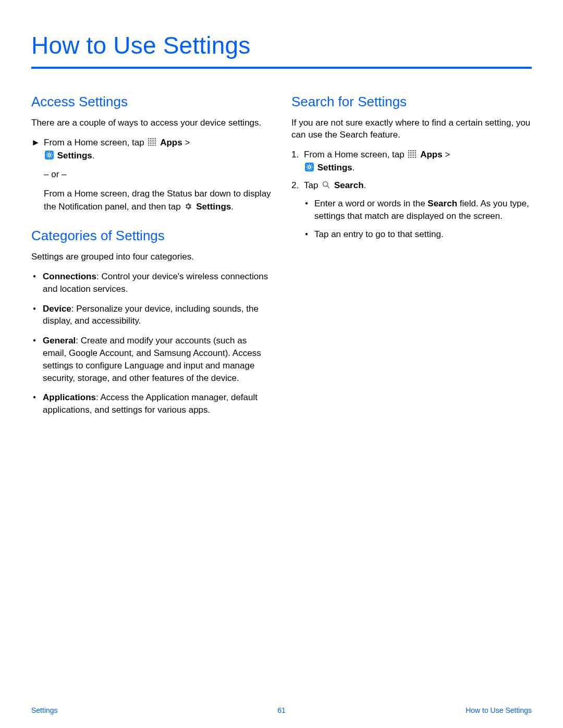 The width and height of the screenshot is (563, 728). I want to click on sub-text: Tap an entry to go to that setting., so click(379, 235).